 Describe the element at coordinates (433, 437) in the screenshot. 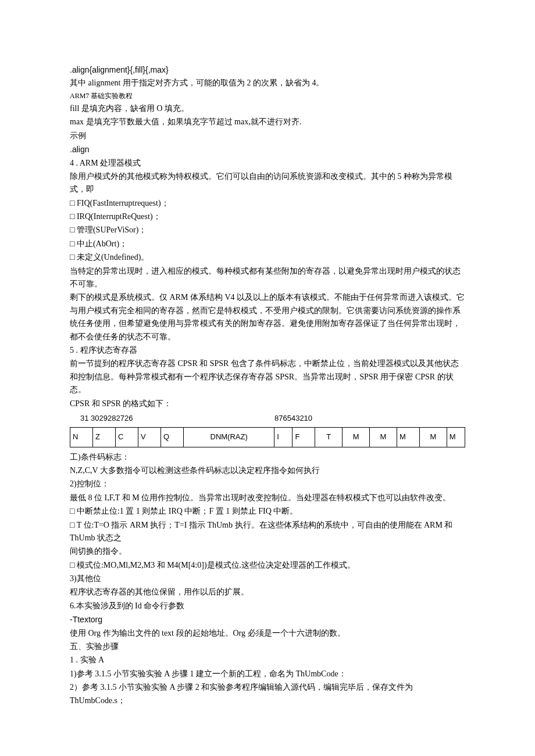

I see `cell-m3: M` at that location.